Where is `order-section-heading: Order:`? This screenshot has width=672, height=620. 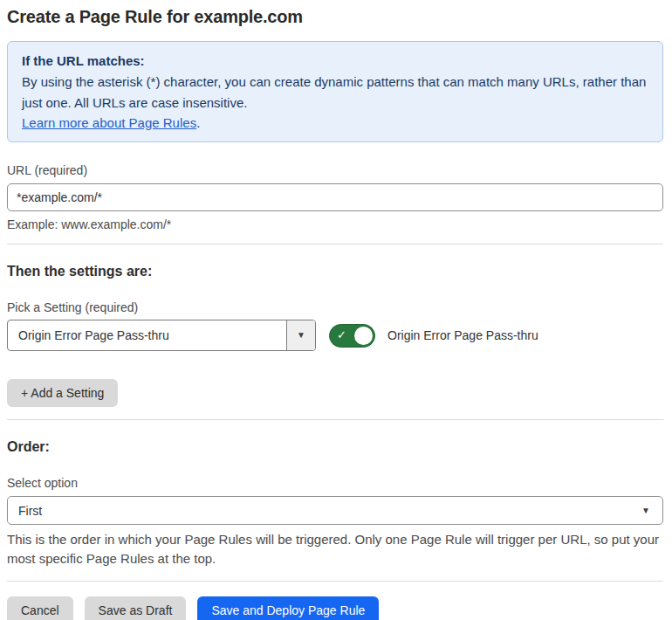
order-section-heading: Order: is located at coordinates (335, 447).